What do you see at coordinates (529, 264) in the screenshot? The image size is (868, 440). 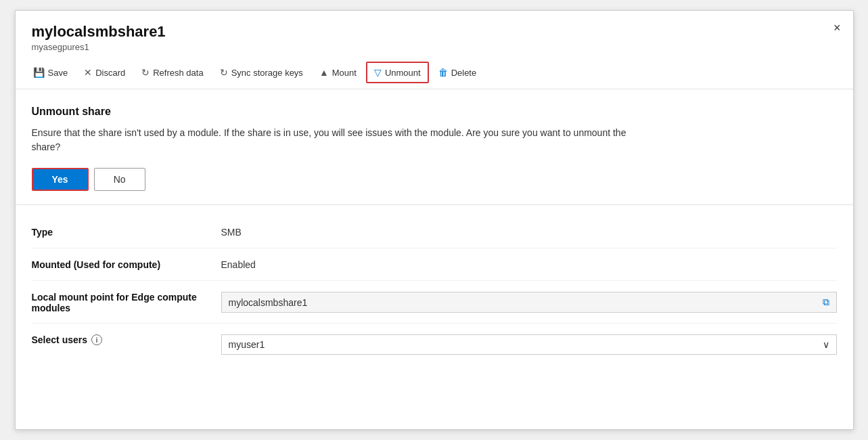 I see `mounted-value: Enabled` at bounding box center [529, 264].